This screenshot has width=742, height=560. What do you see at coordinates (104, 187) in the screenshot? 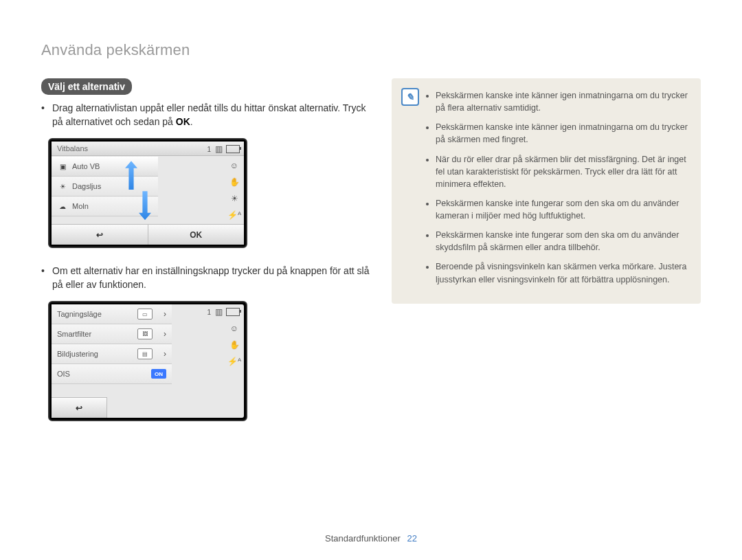
I see `cam1-item-dagsljus: ☀ Dagsljus` at bounding box center [104, 187].